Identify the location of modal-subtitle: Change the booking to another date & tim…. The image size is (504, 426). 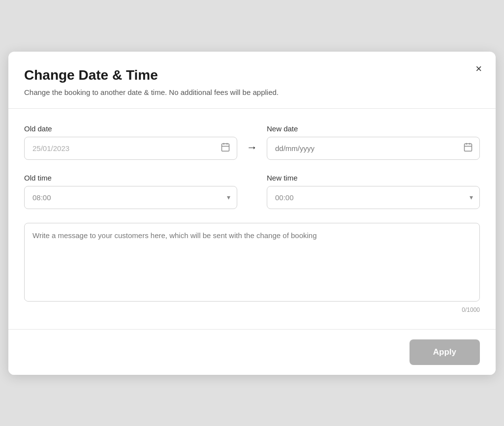
(252, 92).